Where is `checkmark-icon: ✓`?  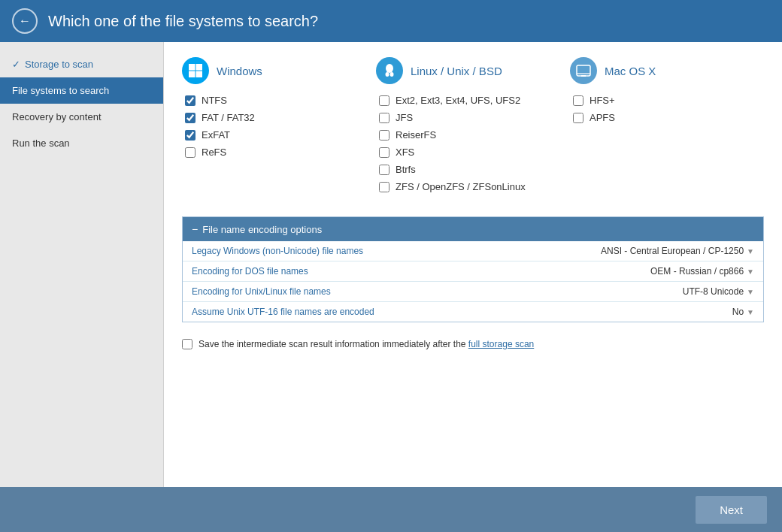
checkmark-icon: ✓ is located at coordinates (17, 65).